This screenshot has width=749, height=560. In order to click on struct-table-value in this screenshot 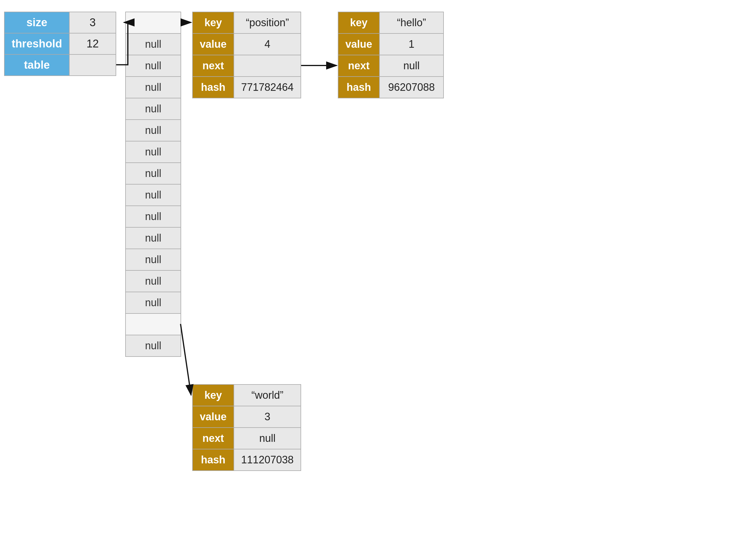, I will do `click(93, 65)`.